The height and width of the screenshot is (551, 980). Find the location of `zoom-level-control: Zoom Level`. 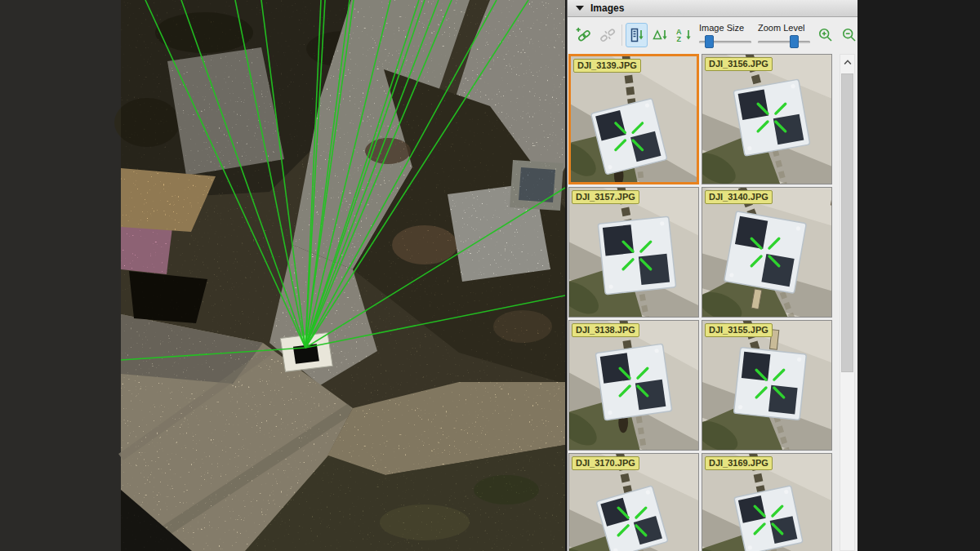

zoom-level-control: Zoom Level is located at coordinates (784, 36).